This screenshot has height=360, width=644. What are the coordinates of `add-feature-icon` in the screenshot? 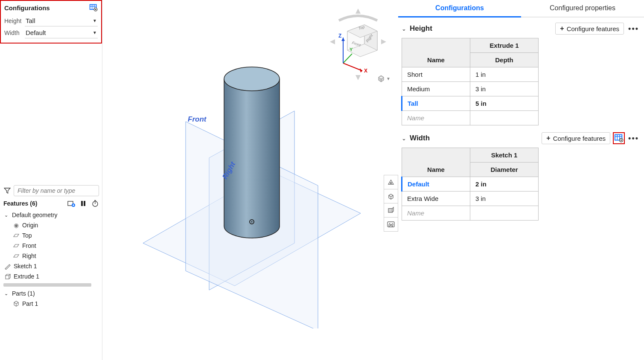 It's located at (71, 203).